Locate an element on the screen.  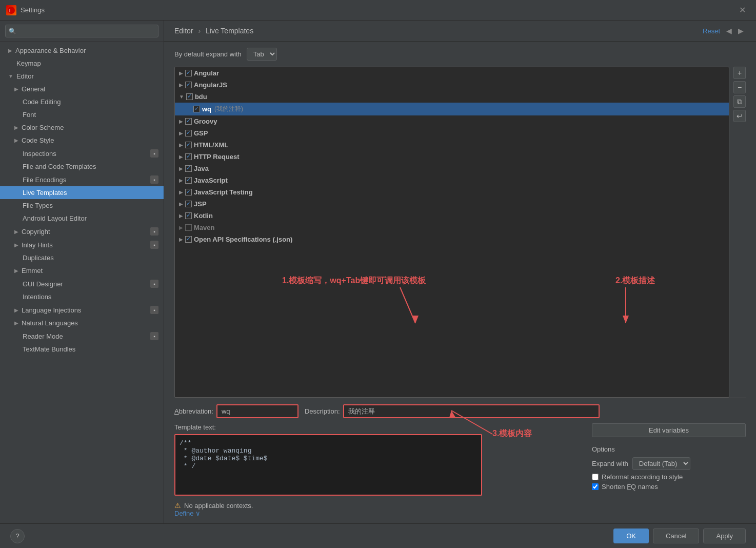
template-group-groovy: ▶ Groovy is located at coordinates (452, 121).